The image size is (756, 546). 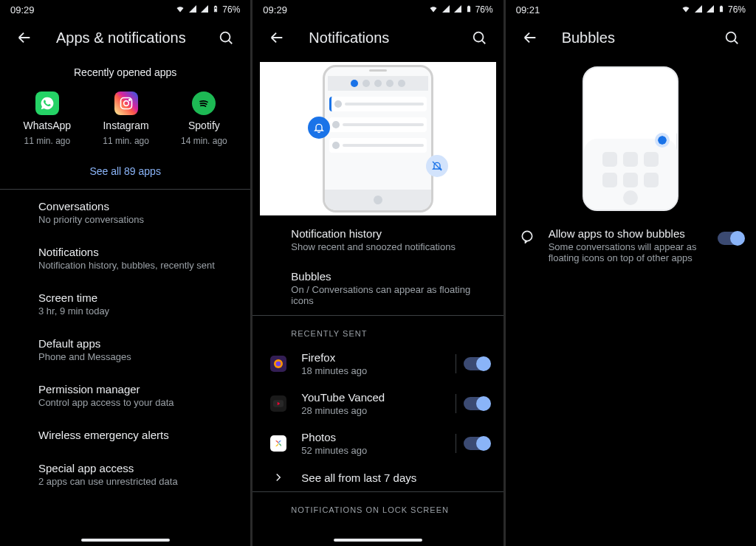 I want to click on page-title: Notifications, so click(x=378, y=38).